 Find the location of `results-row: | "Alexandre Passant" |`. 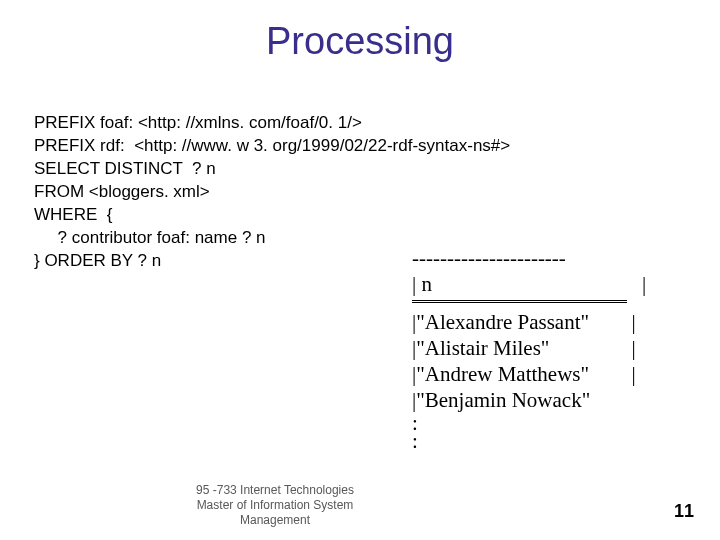

results-row: | "Alexandre Passant" | is located at coordinates (529, 322).